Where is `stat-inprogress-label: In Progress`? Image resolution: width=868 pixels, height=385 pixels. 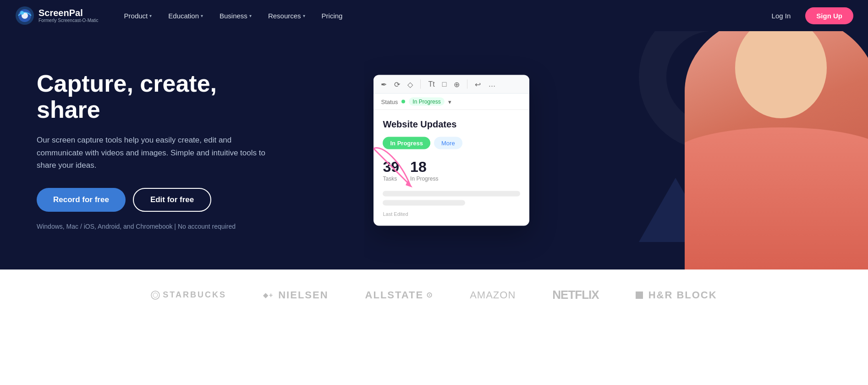 stat-inprogress-label: In Progress is located at coordinates (424, 179).